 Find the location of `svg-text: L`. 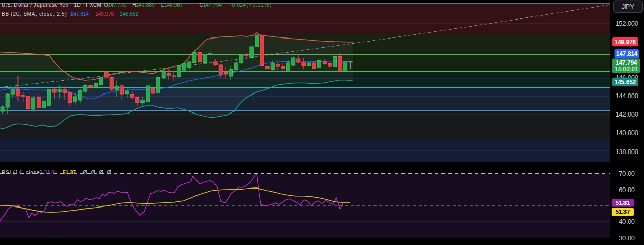

svg-text: L is located at coordinates (163, 5).